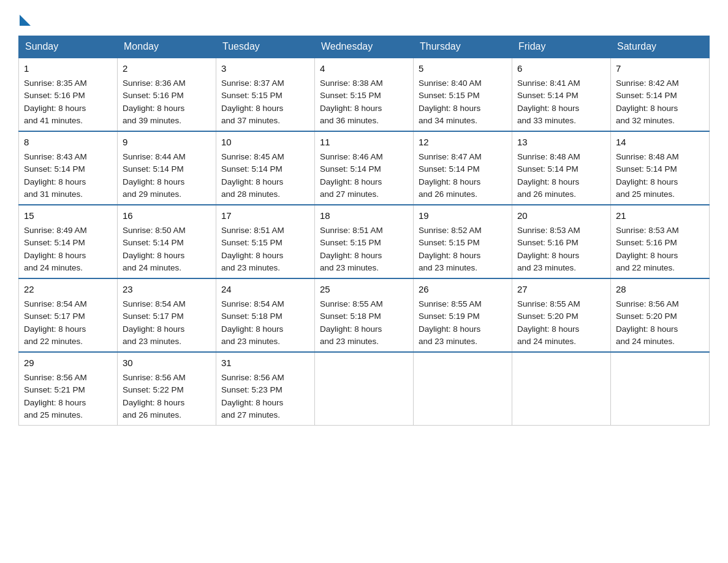  What do you see at coordinates (561, 47) in the screenshot?
I see `col-friday: Friday` at bounding box center [561, 47].